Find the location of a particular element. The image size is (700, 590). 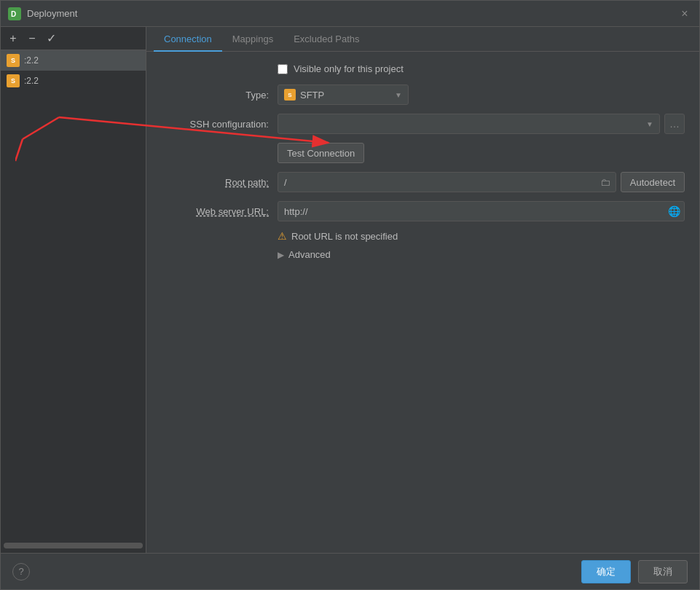

type-label: Type: is located at coordinates (219, 95).